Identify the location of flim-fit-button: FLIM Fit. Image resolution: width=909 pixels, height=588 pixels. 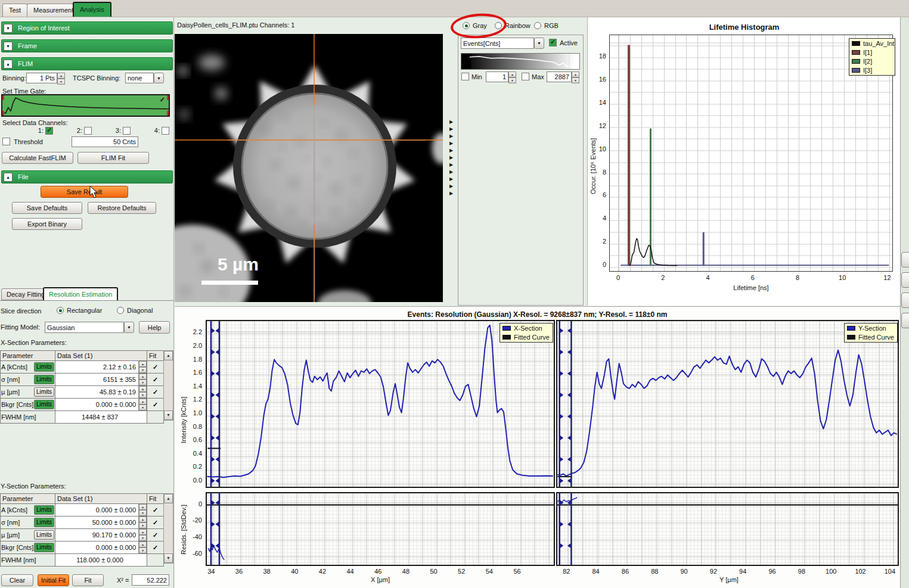
(113, 158).